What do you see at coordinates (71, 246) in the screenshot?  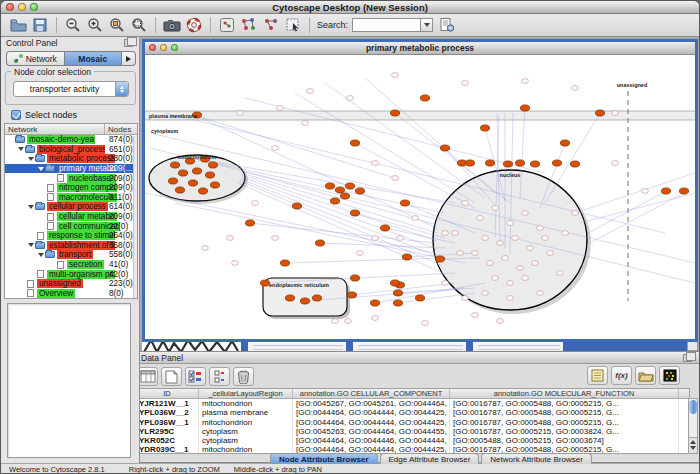 I see `tree-row-establishment-of-lo: establishment of lo558(0)` at bounding box center [71, 246].